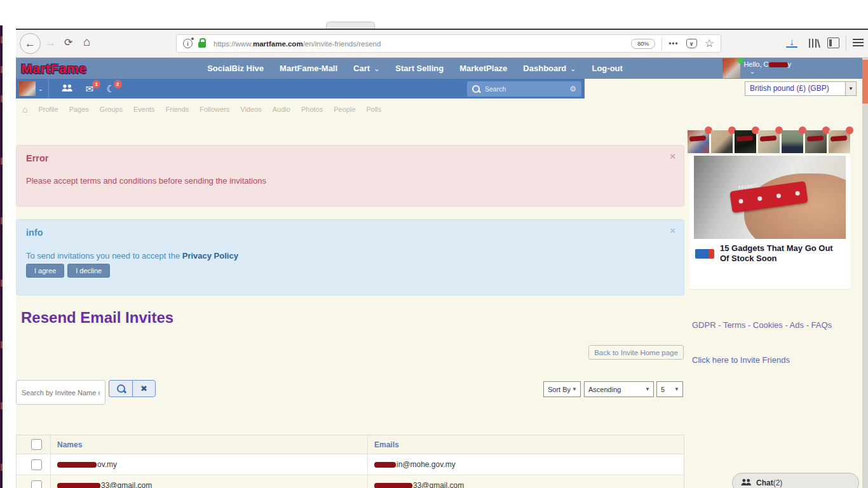 The image size is (868, 488). I want to click on url-path: /en/invite-friends/resend, so click(342, 44).